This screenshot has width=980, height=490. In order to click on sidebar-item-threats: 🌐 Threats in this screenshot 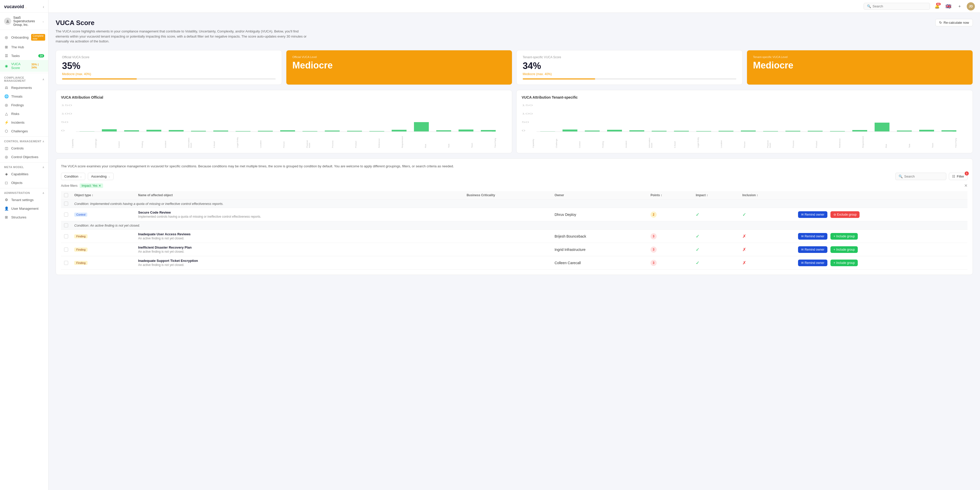, I will do `click(24, 96)`.